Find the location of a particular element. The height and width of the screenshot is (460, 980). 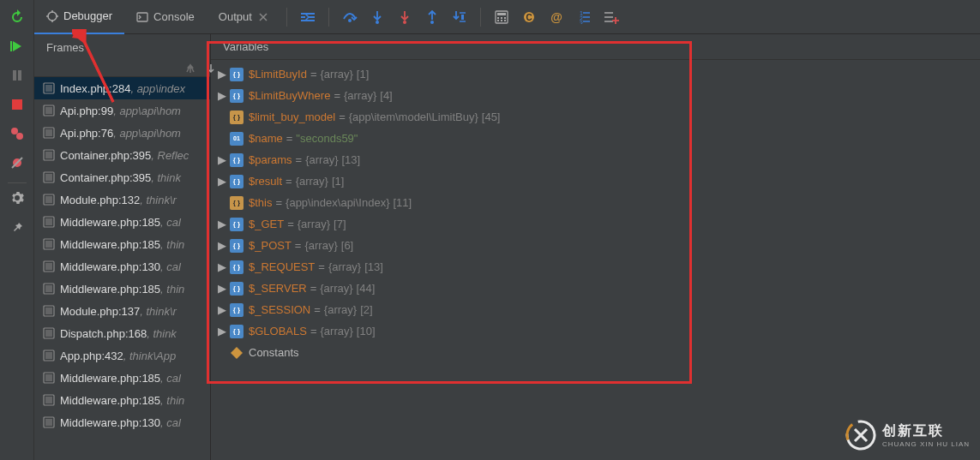

variable-value: "seconds59" is located at coordinates (327, 139).